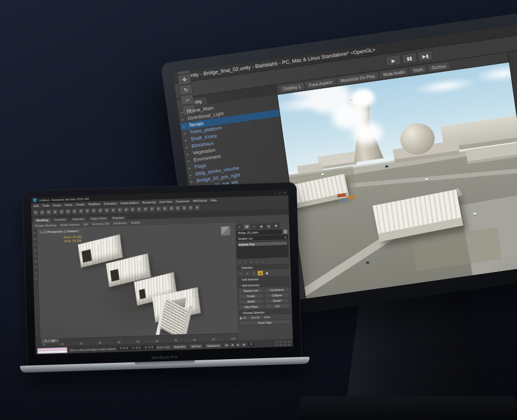  I want to click on object-name-field: Bridge_02_stairs, so click(260, 233).